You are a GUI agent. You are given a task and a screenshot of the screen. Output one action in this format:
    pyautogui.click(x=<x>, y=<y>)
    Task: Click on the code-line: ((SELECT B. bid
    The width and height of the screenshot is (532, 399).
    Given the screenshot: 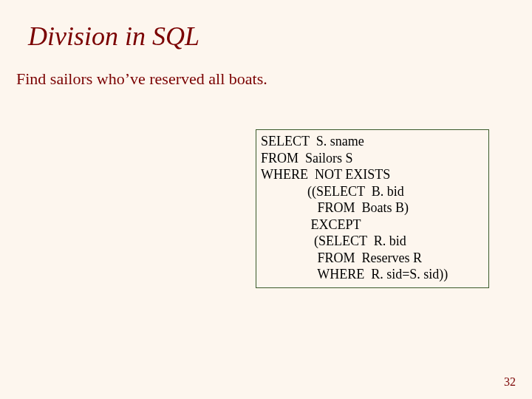 What is the action you would take?
    pyautogui.click(x=372, y=192)
    